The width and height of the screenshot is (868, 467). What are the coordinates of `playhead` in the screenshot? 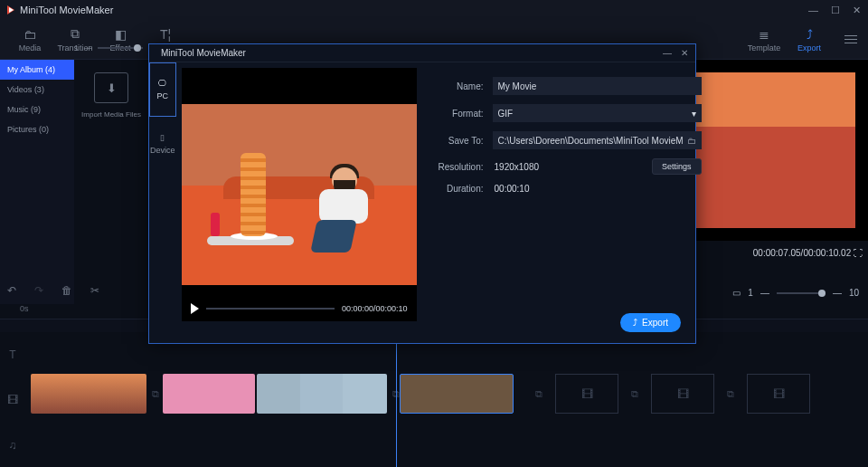 It's located at (396, 400).